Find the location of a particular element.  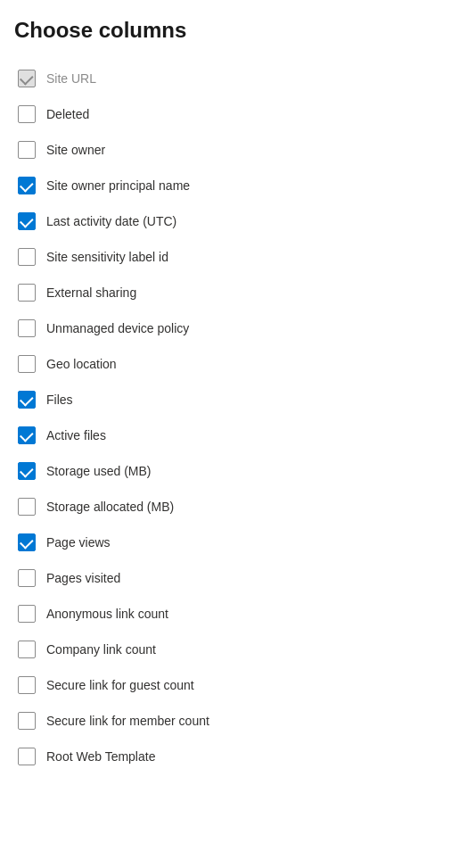

checkbox-item-deleted: Deleted is located at coordinates (226, 114).